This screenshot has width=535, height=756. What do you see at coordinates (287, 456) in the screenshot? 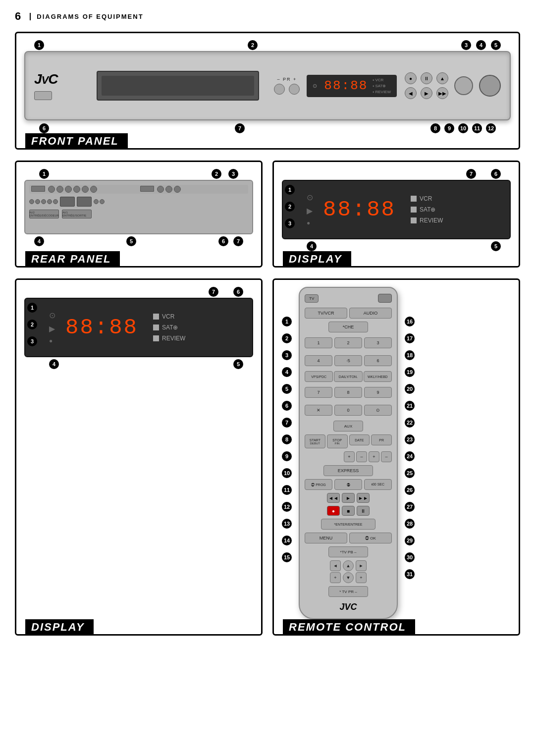
I see `remote-left-9: 9` at bounding box center [287, 456].